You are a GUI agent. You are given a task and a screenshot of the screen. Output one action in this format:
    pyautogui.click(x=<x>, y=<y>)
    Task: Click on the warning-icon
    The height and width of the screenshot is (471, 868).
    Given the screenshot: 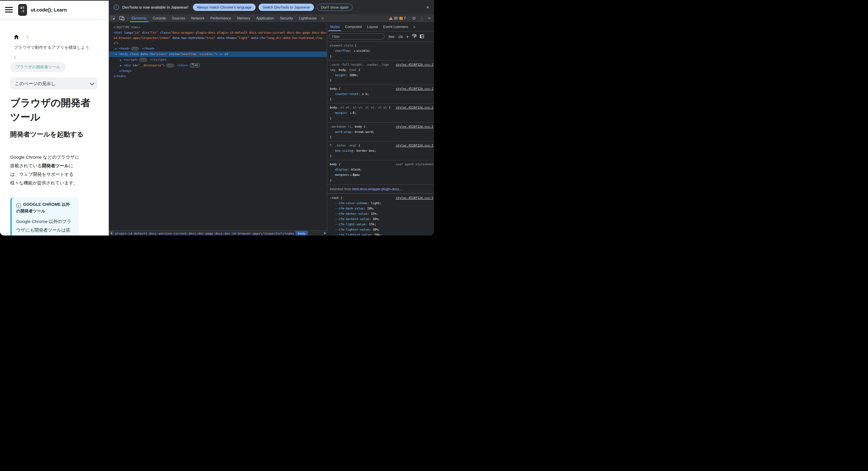 What is the action you would take?
    pyautogui.click(x=391, y=18)
    